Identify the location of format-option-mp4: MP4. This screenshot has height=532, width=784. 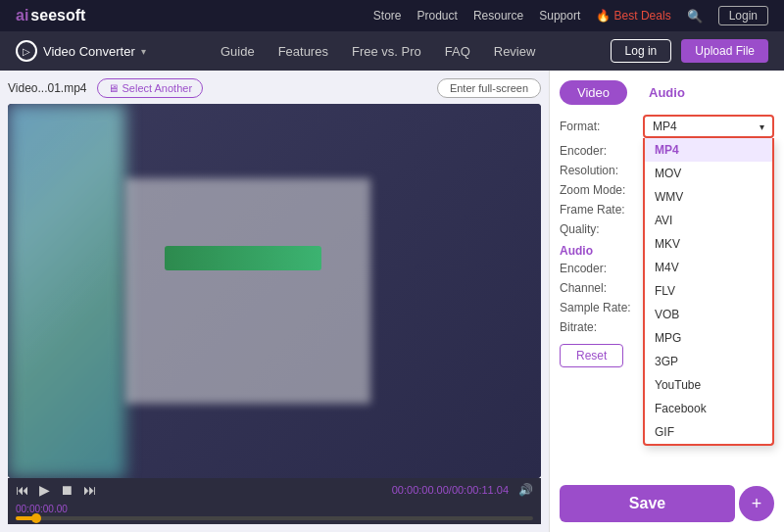
(709, 150).